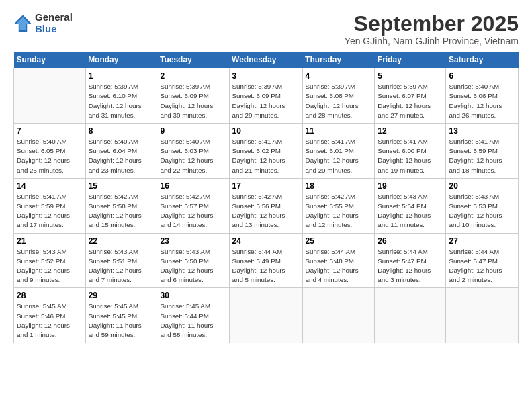  I want to click on day-number: 9, so click(193, 131).